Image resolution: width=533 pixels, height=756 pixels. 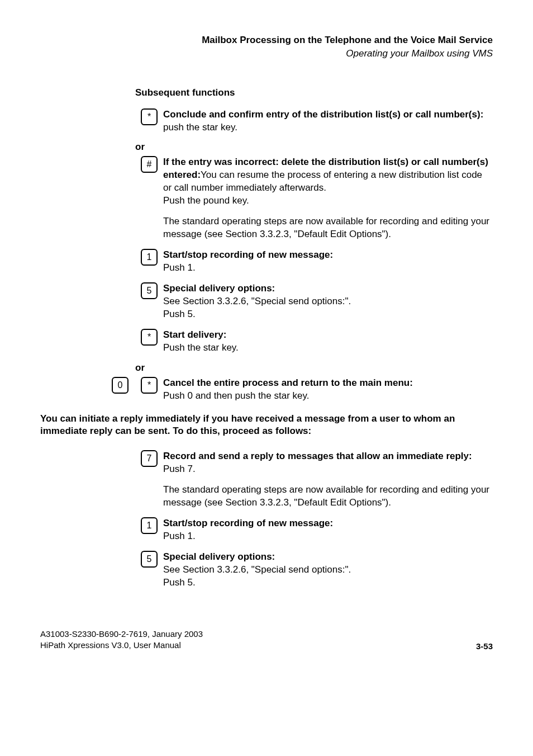 What do you see at coordinates (314, 93) in the screenshot?
I see `subsequent-functions-heading: Subsequent functions` at bounding box center [314, 93].